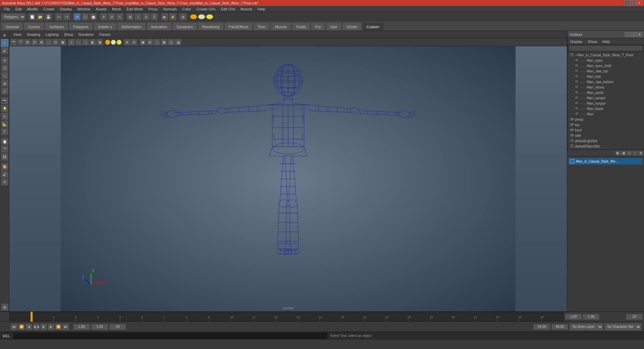 Image resolution: width=644 pixels, height=349 pixels. What do you see at coordinates (40, 17) in the screenshot?
I see `open-btn: 📂` at bounding box center [40, 17].